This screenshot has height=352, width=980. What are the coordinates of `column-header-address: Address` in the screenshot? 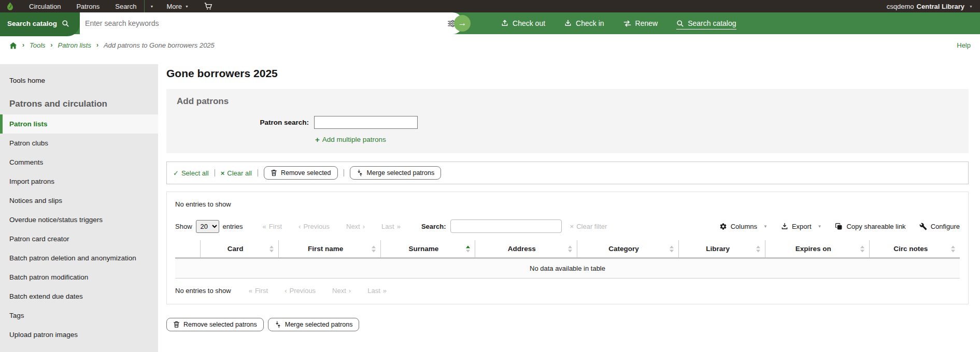 It's located at (525, 250).